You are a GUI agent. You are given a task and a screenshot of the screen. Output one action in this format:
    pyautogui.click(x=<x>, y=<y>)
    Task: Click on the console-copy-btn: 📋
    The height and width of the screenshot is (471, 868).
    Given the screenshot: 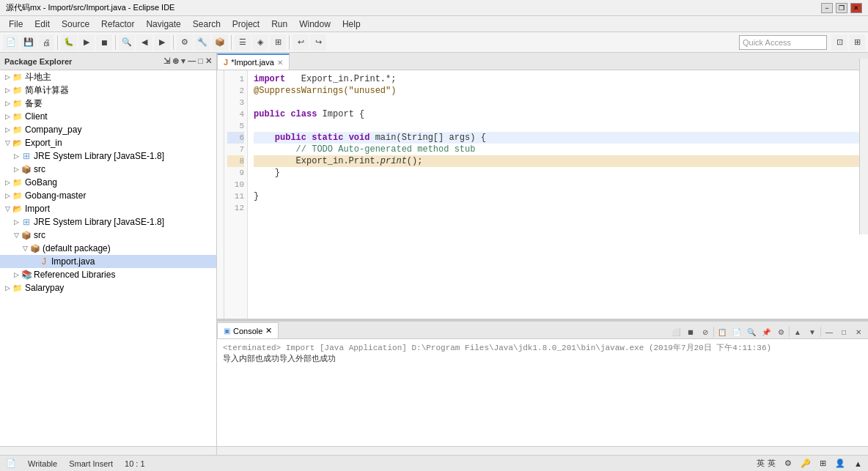 What is the action you would take?
    pyautogui.click(x=722, y=332)
    